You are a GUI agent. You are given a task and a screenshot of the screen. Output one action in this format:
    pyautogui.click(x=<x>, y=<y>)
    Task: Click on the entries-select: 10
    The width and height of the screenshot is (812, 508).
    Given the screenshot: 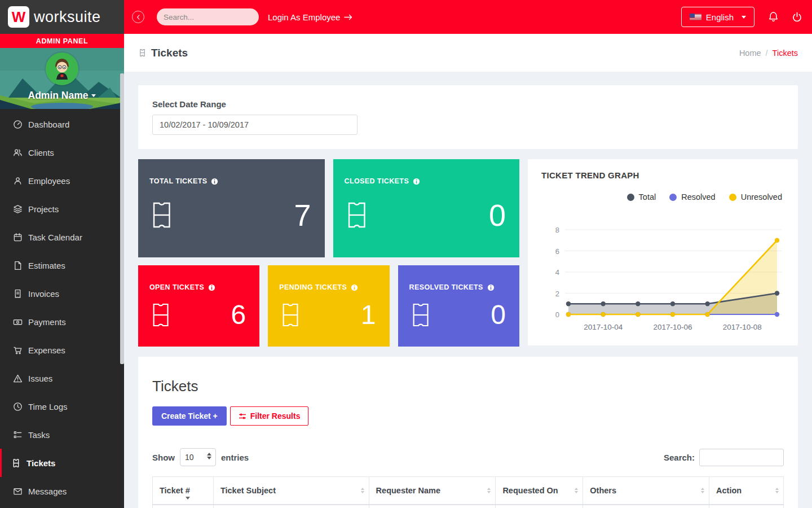 What is the action you would take?
    pyautogui.click(x=198, y=457)
    